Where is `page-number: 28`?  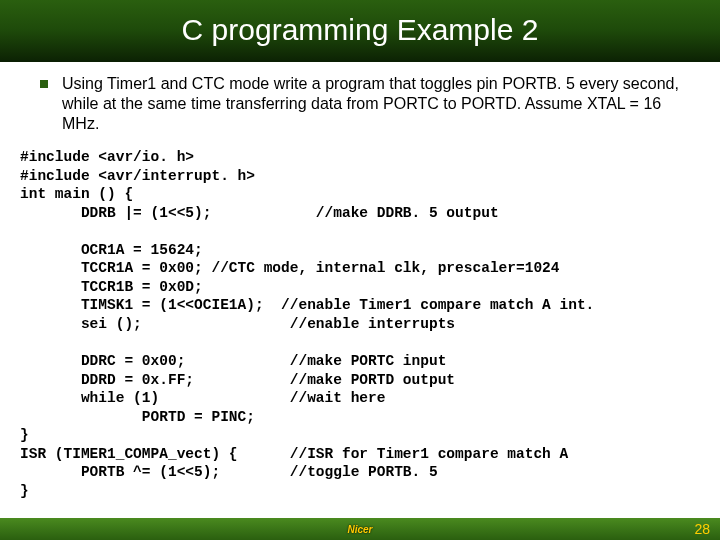
page-number: 28 is located at coordinates (702, 529).